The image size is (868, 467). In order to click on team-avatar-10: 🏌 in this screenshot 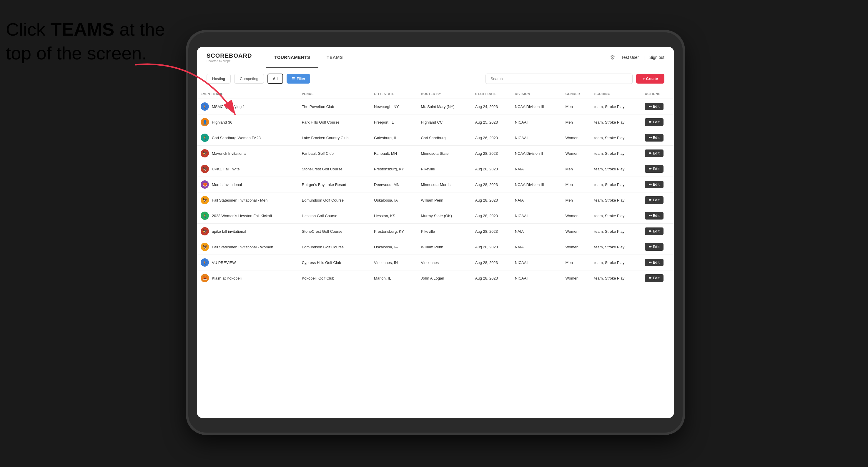, I will do `click(205, 262)`.